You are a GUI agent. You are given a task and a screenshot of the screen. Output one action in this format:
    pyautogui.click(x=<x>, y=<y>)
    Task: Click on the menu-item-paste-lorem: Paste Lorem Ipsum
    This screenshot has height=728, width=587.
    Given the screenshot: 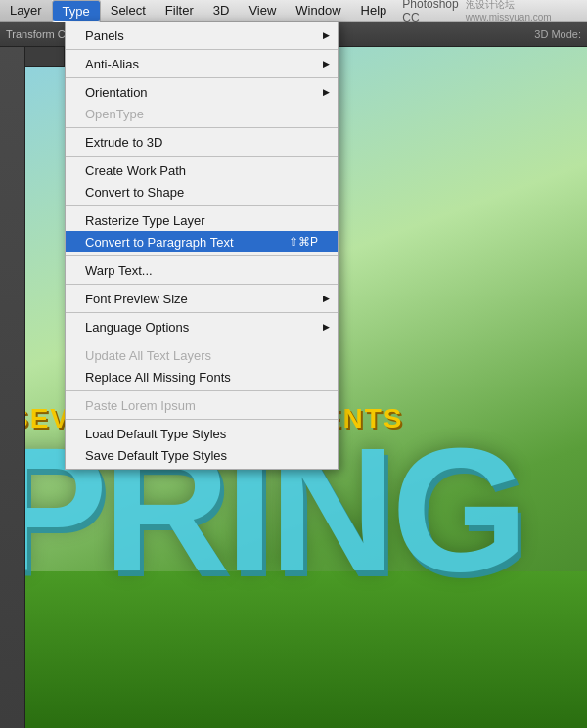 What is the action you would take?
    pyautogui.click(x=202, y=405)
    